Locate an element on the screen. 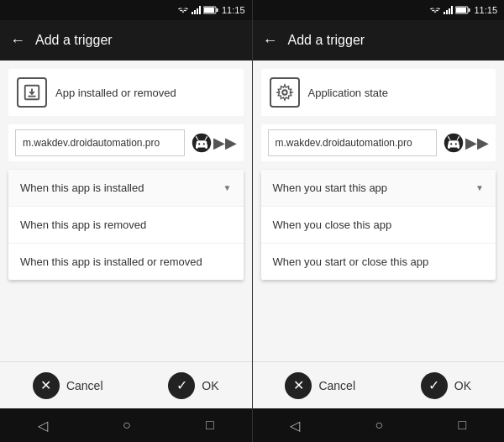 The image size is (504, 442). ok-label-2: OK is located at coordinates (463, 386).